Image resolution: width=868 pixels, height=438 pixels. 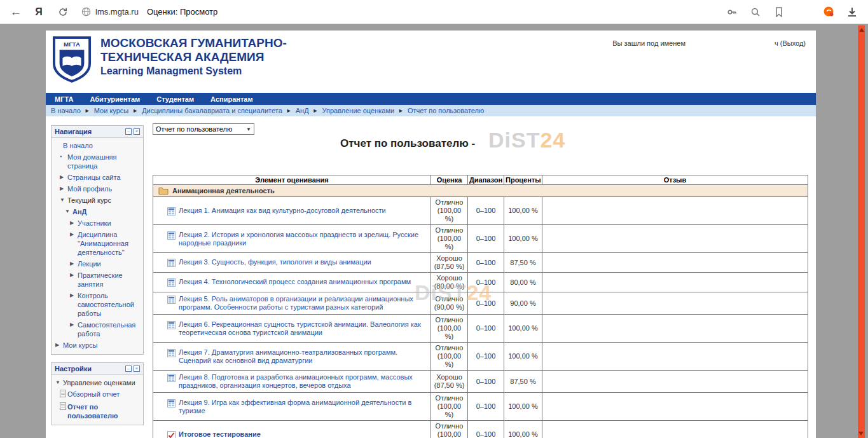 I want to click on sidebar-link: АнД, so click(x=79, y=212).